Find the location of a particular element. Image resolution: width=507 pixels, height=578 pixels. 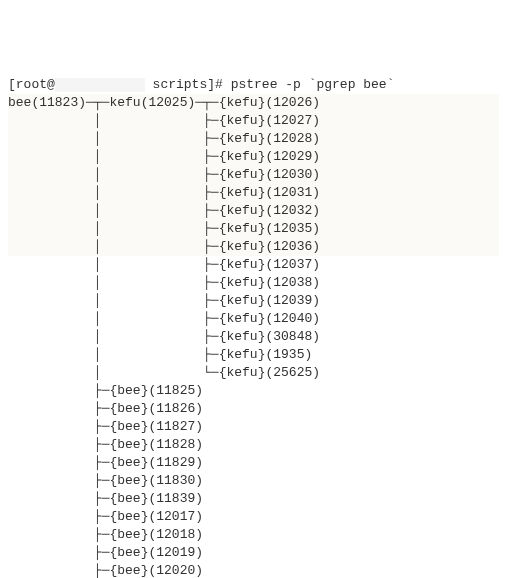

thread: {bee}(12020) is located at coordinates (156, 570).